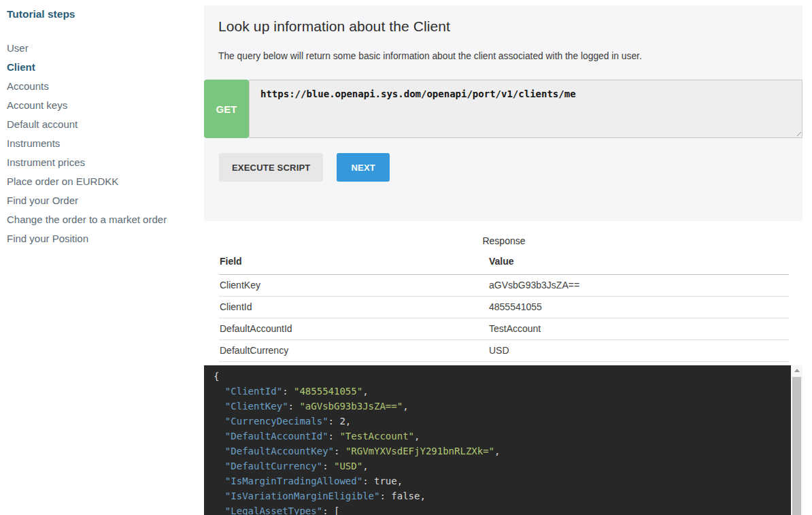 The image size is (812, 515). I want to click on buttons-row: EXECUTE SCRIPT NEXT, so click(511, 167).